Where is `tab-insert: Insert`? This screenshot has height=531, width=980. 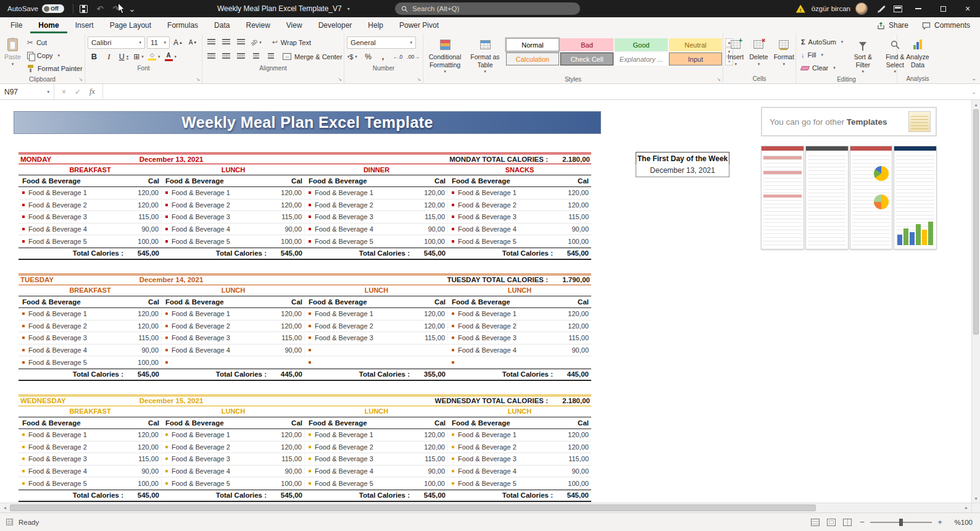 tab-insert: Insert is located at coordinates (85, 25).